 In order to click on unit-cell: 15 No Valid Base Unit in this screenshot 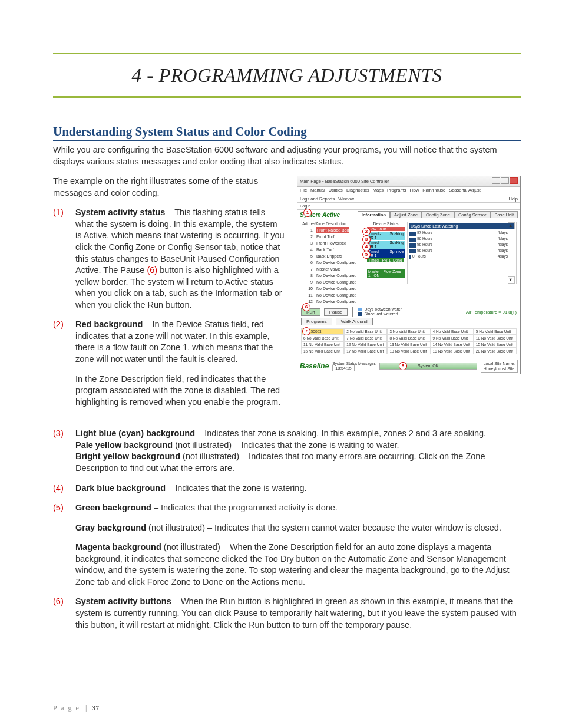, I will do `click(495, 344)`.